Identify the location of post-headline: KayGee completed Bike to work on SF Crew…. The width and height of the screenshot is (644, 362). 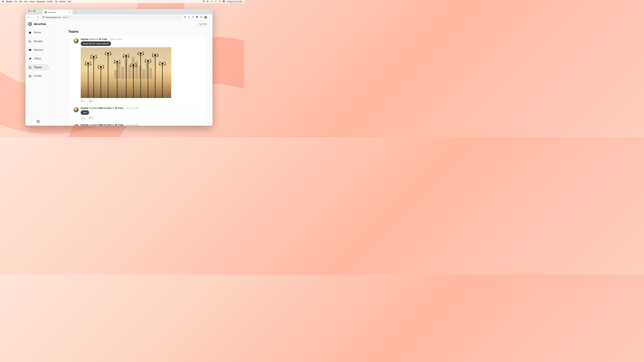
(142, 108).